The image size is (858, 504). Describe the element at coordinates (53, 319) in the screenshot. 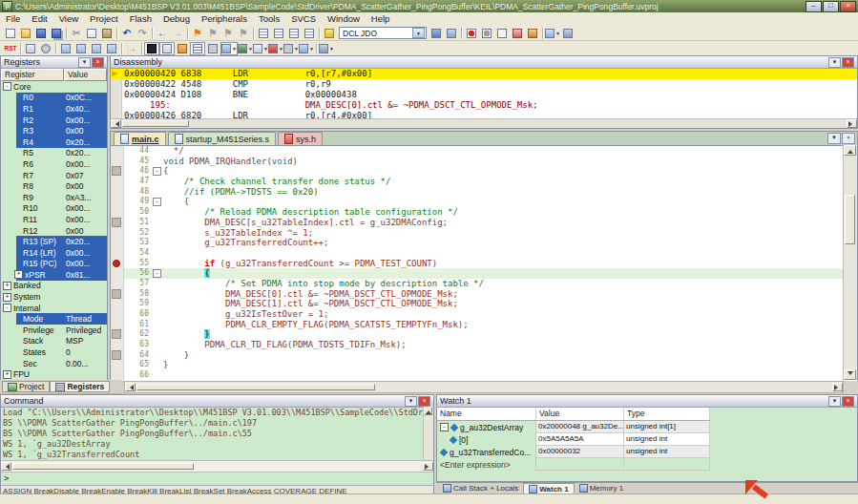

I see `register-row: ModeThread` at that location.